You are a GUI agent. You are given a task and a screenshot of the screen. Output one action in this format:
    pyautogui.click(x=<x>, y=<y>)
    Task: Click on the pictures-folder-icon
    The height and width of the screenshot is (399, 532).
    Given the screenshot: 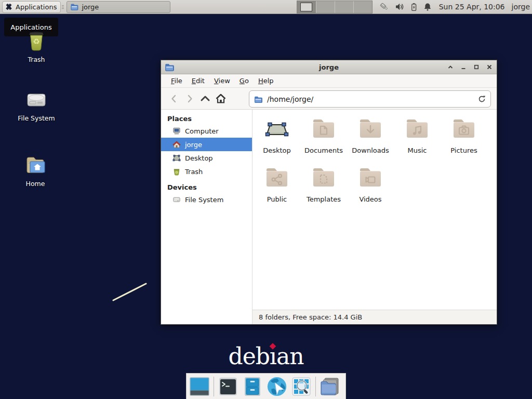 What is the action you would take?
    pyautogui.click(x=464, y=129)
    